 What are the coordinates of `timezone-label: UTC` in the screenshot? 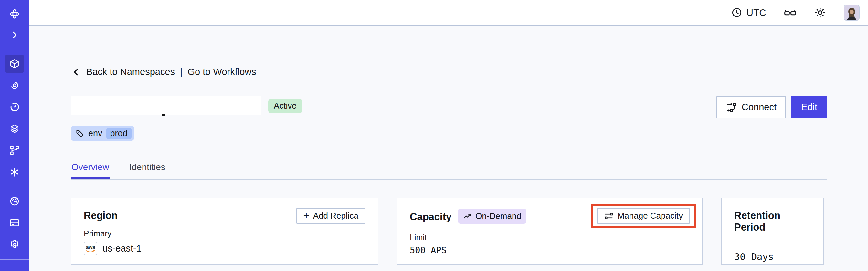 It's located at (756, 13).